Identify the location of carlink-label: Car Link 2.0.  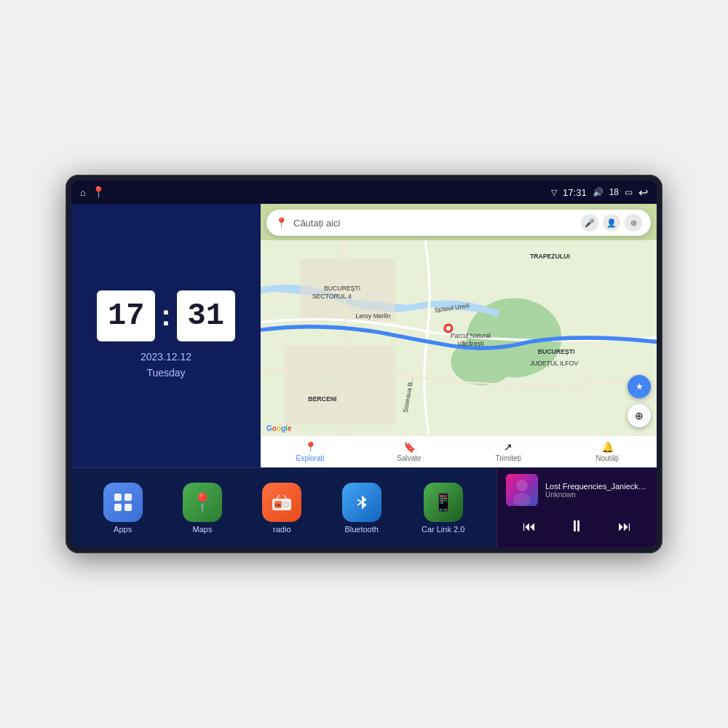
(443, 529).